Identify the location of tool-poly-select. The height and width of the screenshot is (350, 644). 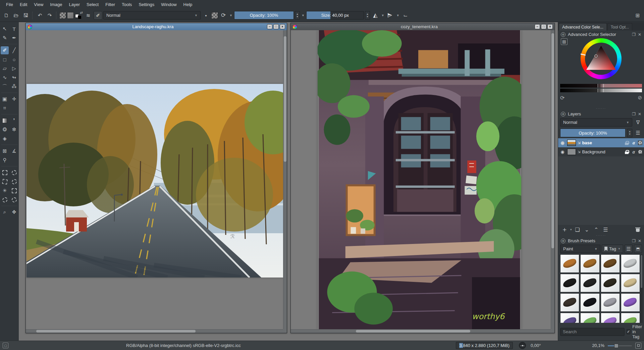
(5, 182).